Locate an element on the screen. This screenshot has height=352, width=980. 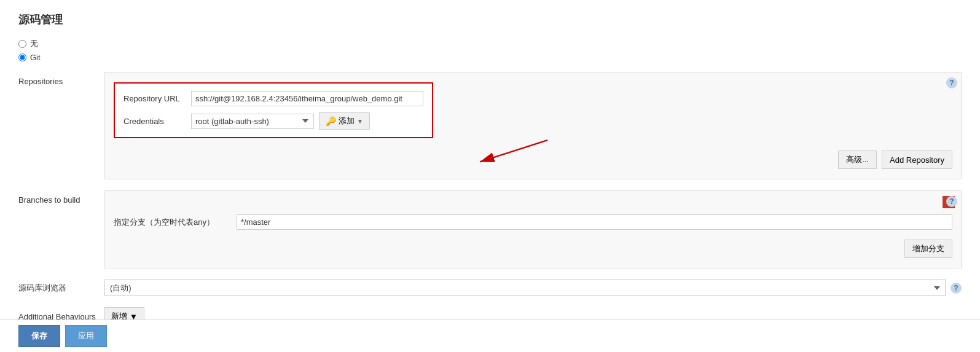
radio-none: 无 is located at coordinates (490, 44).